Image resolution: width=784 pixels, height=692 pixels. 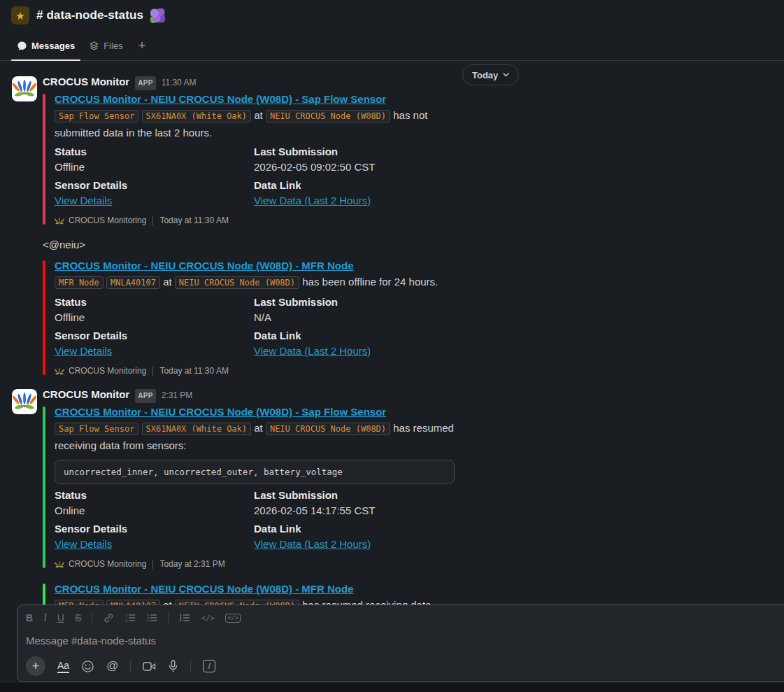 What do you see at coordinates (46, 60) in the screenshot?
I see `active-tab-underline` at bounding box center [46, 60].